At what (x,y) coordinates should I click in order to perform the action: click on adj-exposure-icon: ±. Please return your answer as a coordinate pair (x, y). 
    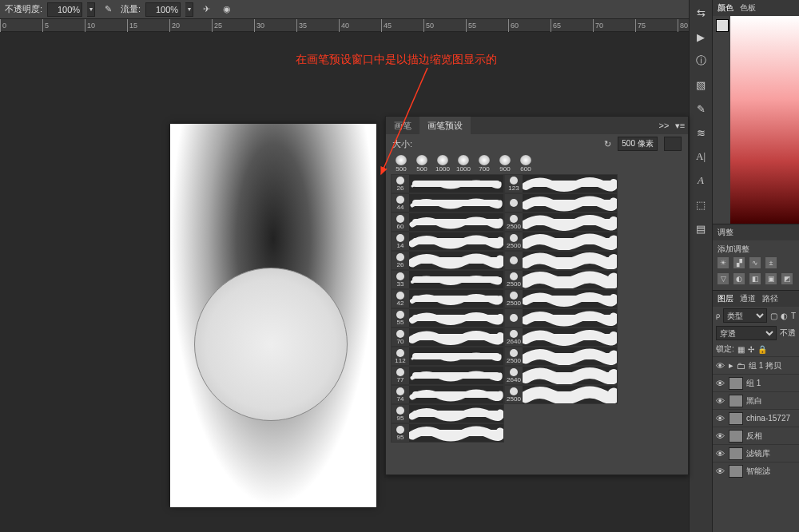
    Looking at the image, I should click on (771, 263).